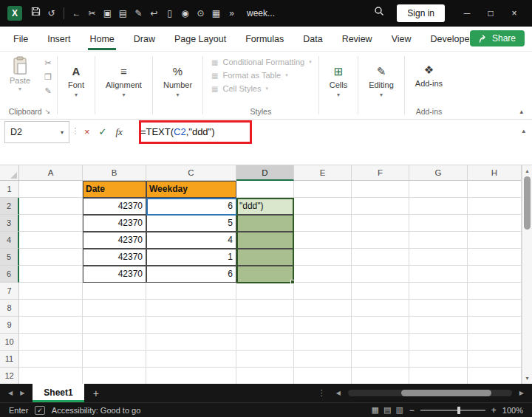 The height and width of the screenshot is (417, 532). What do you see at coordinates (10, 359) in the screenshot?
I see `row-header-11: 11` at bounding box center [10, 359].